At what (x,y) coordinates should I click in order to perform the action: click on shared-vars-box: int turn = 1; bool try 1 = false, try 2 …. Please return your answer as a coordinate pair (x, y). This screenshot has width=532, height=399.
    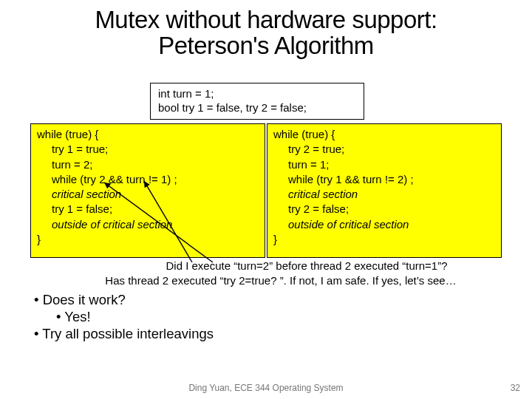
    Looking at the image, I should click on (257, 101).